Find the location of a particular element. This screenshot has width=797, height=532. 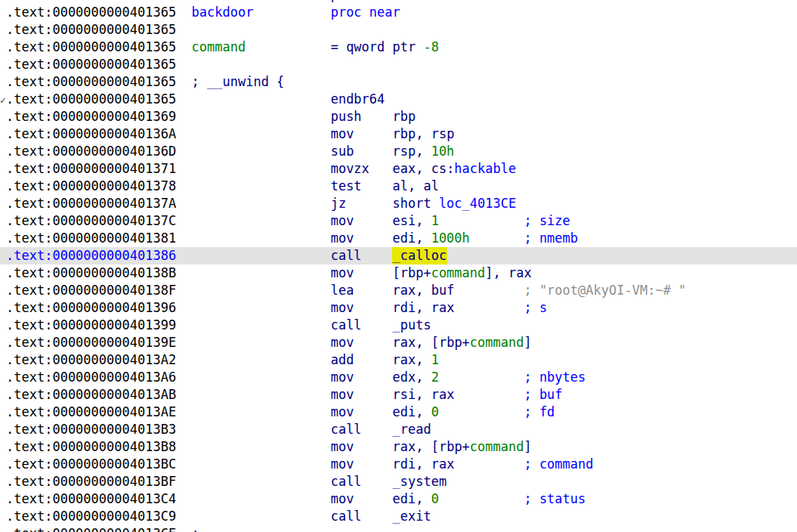

number-literal: 1000h is located at coordinates (450, 239).